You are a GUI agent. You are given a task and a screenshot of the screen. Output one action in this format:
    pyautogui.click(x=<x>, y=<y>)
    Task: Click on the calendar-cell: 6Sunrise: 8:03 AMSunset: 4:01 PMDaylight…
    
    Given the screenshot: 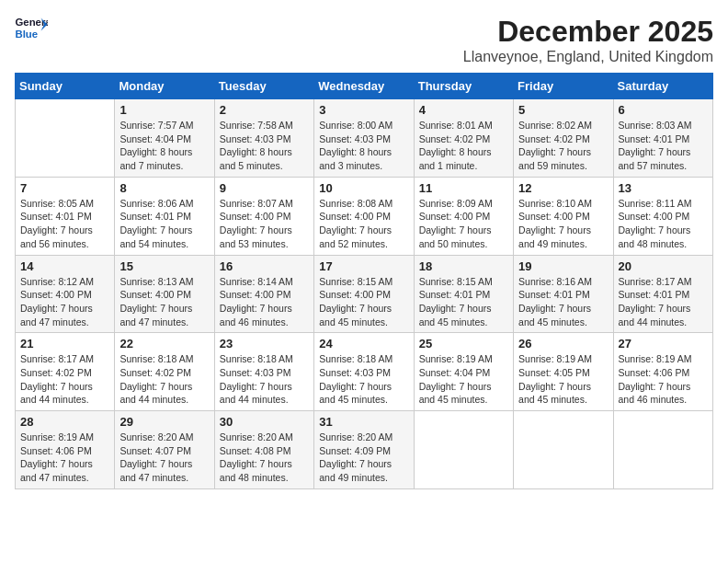 What is the action you would take?
    pyautogui.click(x=663, y=138)
    